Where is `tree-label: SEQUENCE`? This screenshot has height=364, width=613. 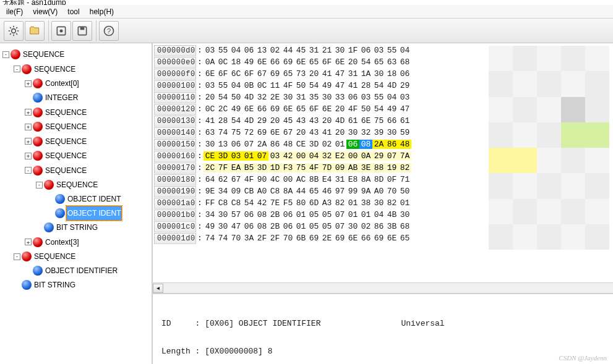 tree-label: SEQUENCE is located at coordinates (43, 54).